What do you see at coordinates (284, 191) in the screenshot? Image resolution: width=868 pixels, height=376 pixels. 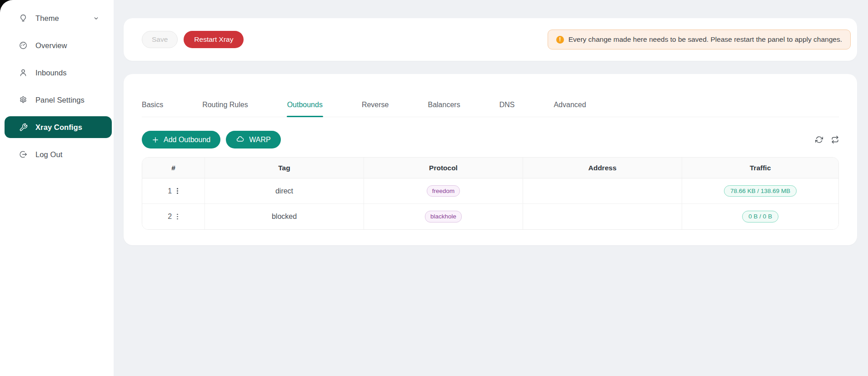 I see `tag-cell: direct` at bounding box center [284, 191].